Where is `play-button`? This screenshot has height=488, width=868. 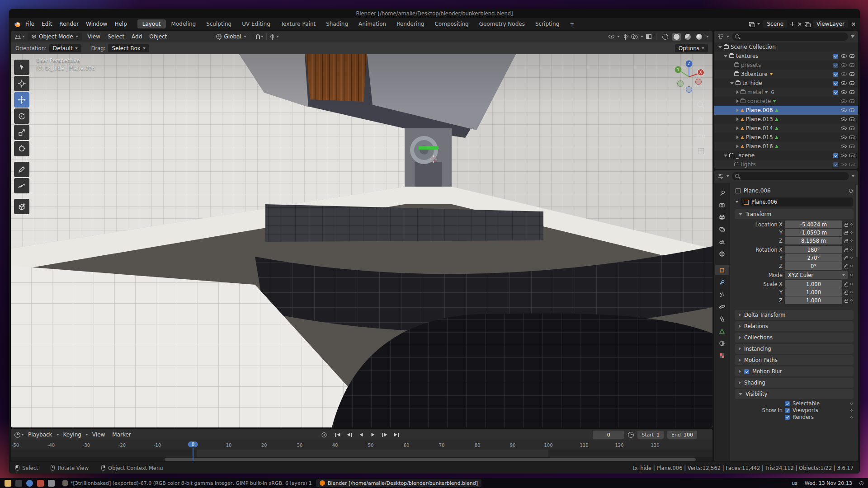 play-button is located at coordinates (373, 435).